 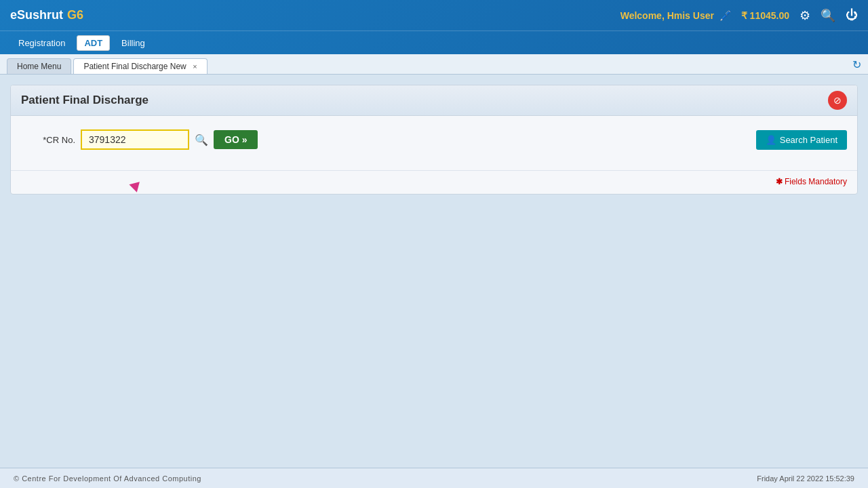 I want to click on form-card-header: Patient Final Discharge ⊘, so click(x=434, y=100).